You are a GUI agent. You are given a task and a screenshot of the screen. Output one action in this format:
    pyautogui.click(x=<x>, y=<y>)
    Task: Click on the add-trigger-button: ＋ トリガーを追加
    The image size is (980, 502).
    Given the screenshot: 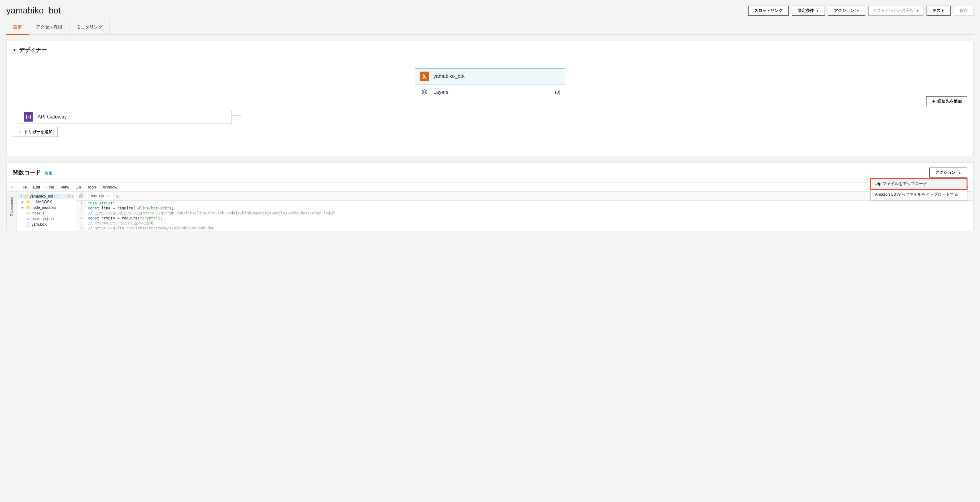 What is the action you would take?
    pyautogui.click(x=35, y=132)
    